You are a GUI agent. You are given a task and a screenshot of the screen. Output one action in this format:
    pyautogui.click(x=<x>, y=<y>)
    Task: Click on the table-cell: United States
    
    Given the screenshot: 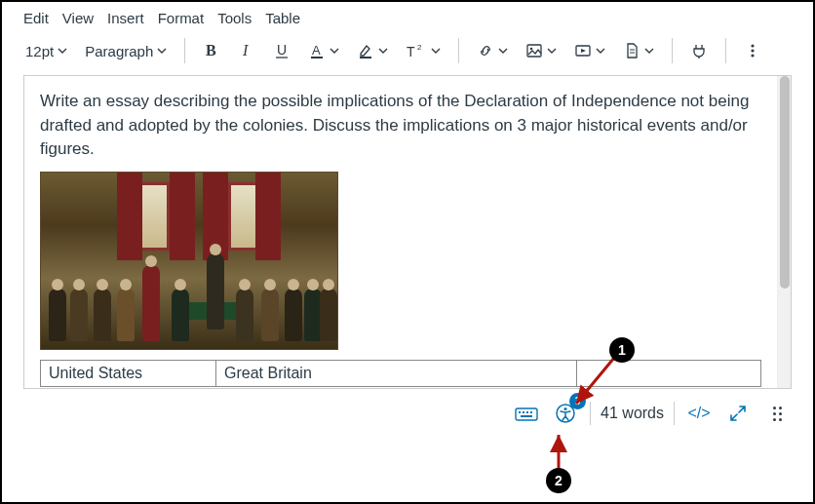 What is the action you would take?
    pyautogui.click(x=129, y=372)
    